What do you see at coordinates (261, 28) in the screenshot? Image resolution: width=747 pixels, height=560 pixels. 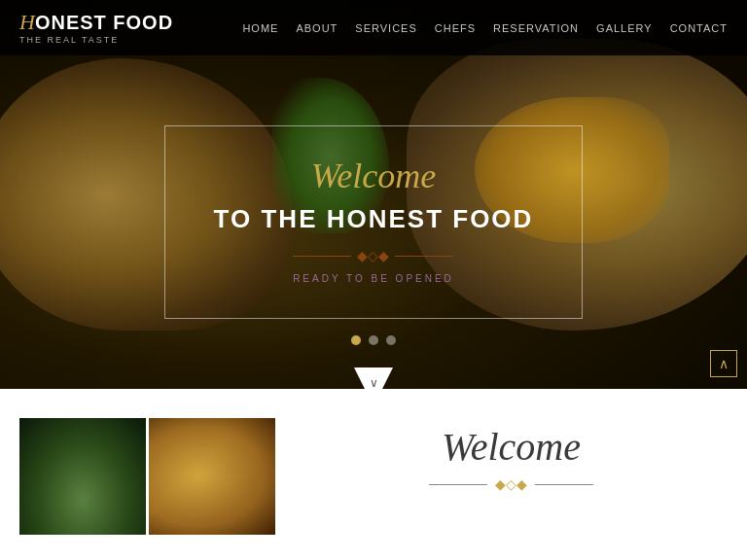 I see `nav-home: HOME` at bounding box center [261, 28].